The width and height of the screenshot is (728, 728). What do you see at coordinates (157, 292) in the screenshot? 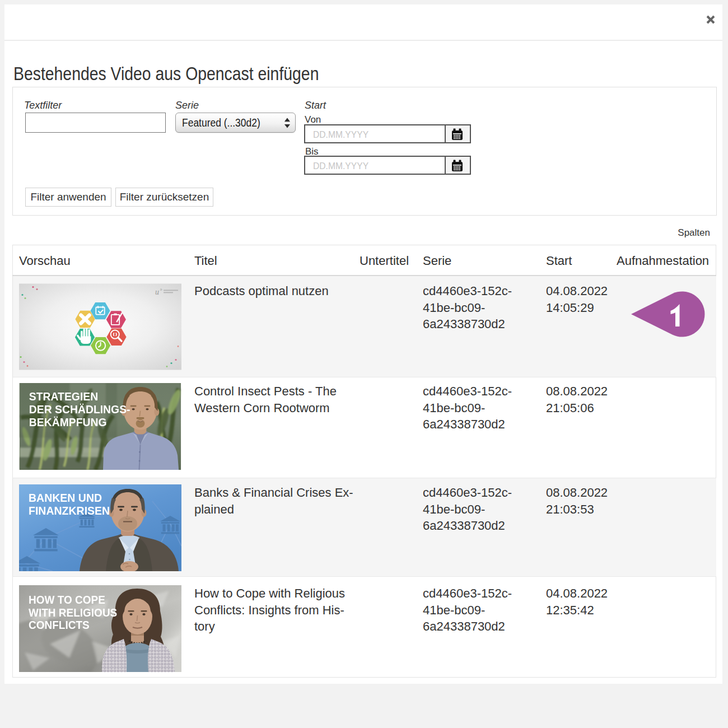
I see `svg-text: u` at bounding box center [157, 292].